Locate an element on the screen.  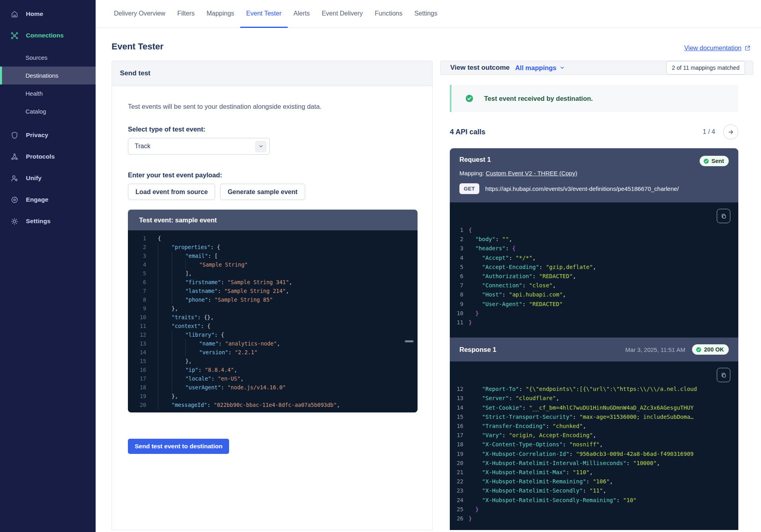
sidebar-item-destinations: Destinations is located at coordinates (48, 76).